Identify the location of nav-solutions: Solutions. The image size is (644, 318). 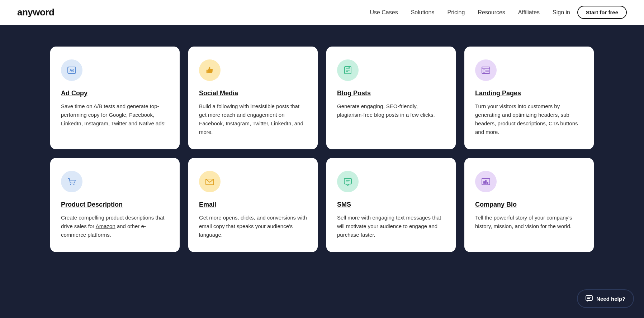
(423, 13).